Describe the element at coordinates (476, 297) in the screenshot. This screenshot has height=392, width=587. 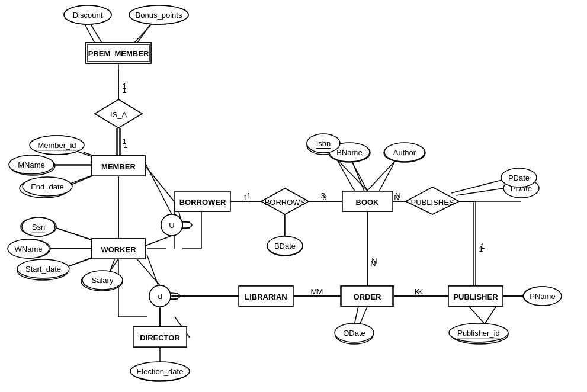
I see `svg-text: PUBLISHER` at that location.